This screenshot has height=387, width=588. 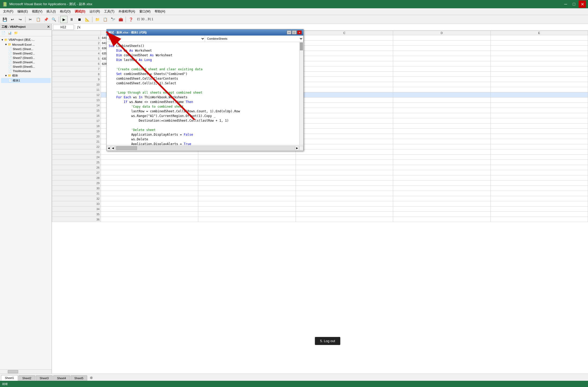 What do you see at coordinates (539, 85) in the screenshot?
I see `cell-r10-c5` at bounding box center [539, 85].